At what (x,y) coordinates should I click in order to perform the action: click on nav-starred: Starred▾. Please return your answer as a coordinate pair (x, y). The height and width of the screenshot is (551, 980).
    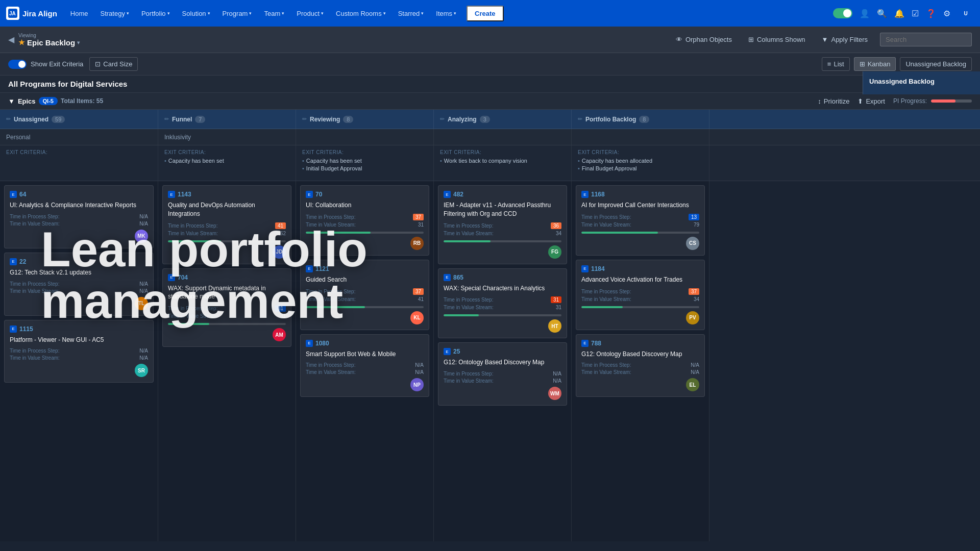
    Looking at the image, I should click on (411, 13).